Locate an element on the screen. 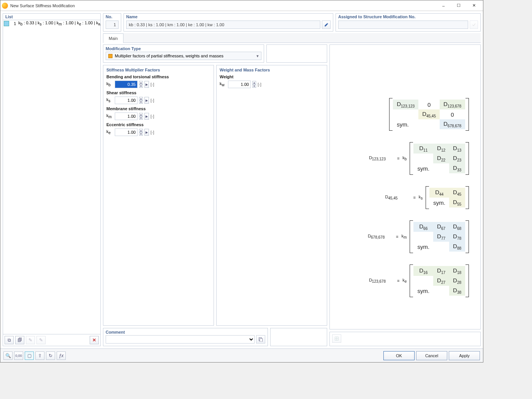 This screenshot has height=399, width=532. list-body: 1 kb : 0.33 | ks : 1.00 | km : 1.00 | ke… is located at coordinates (52, 177).